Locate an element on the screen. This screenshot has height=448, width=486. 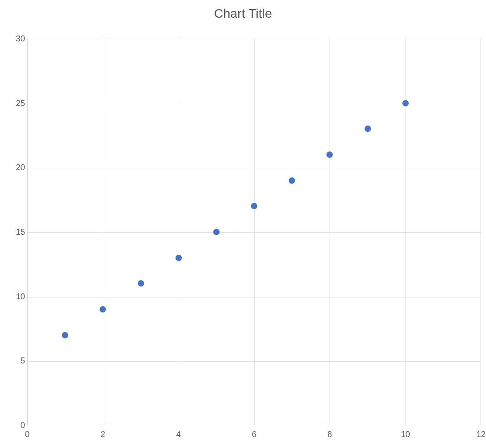
y-tick-label: 20 is located at coordinates (14, 167).